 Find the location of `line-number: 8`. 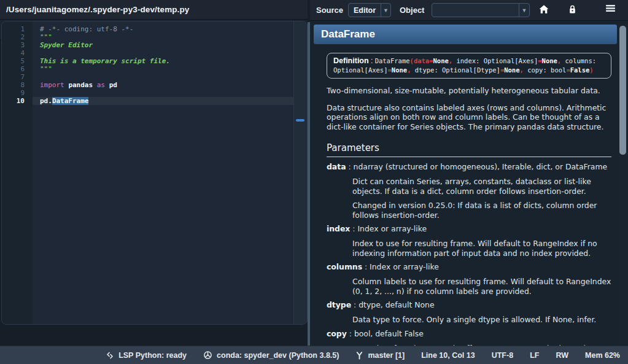

line-number: 8 is located at coordinates (17, 85).